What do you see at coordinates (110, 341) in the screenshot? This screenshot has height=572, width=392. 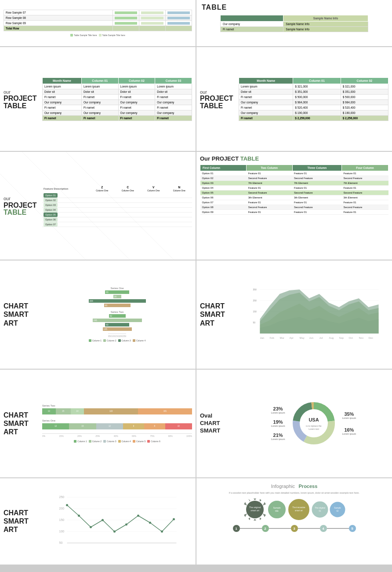 I see `legend-col2: Column 2` at bounding box center [110, 341].